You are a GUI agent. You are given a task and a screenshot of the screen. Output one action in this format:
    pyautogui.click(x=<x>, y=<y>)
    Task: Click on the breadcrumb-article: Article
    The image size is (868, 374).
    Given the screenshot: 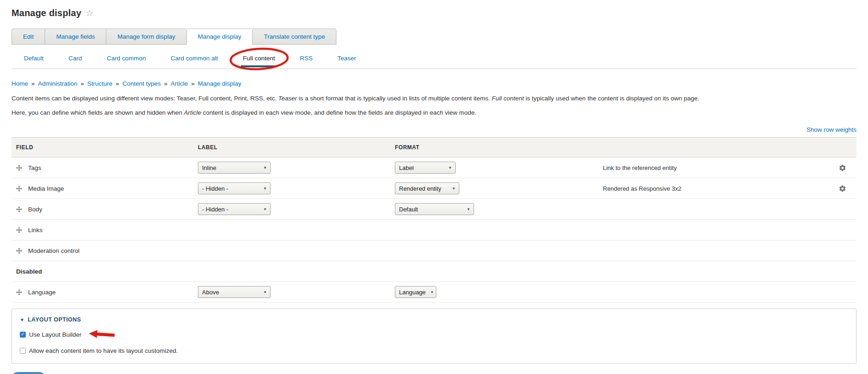 What is the action you would take?
    pyautogui.click(x=179, y=84)
    